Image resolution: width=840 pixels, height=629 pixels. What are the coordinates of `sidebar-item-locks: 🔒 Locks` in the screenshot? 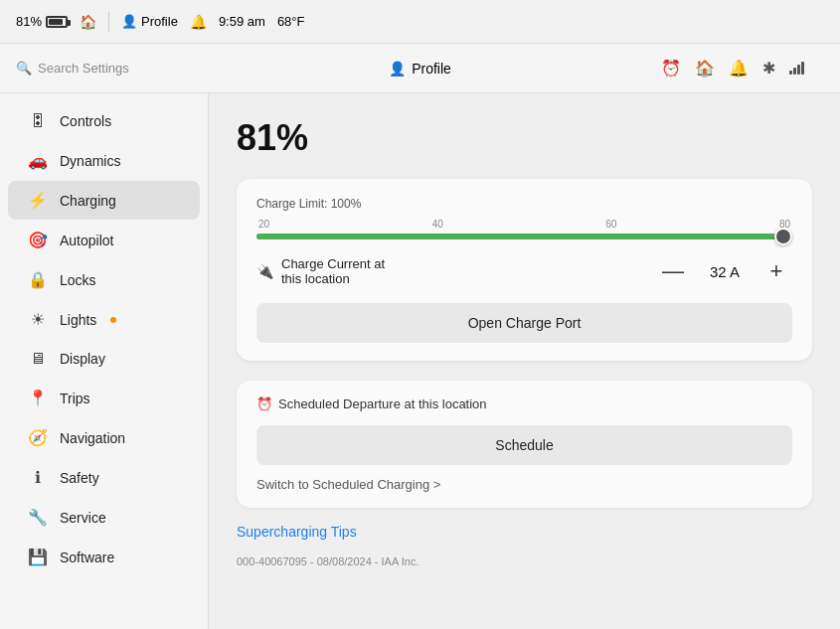 It's located at (103, 280).